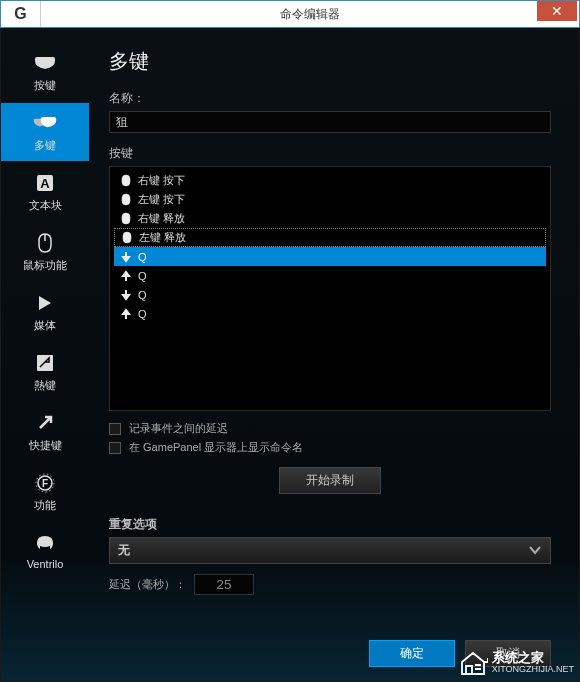 The image size is (580, 682). What do you see at coordinates (216, 448) in the screenshot?
I see `checkbox-label: 在 GamePanel 显示器上显示命令名` at bounding box center [216, 448].